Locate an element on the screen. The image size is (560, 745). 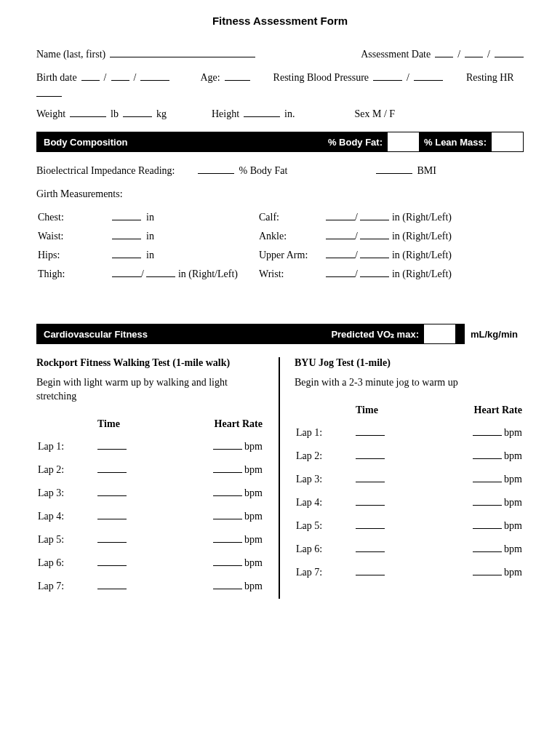
cardio-header: Cardiovascular Fitness Predicted VO₂ max… is located at coordinates (280, 334).